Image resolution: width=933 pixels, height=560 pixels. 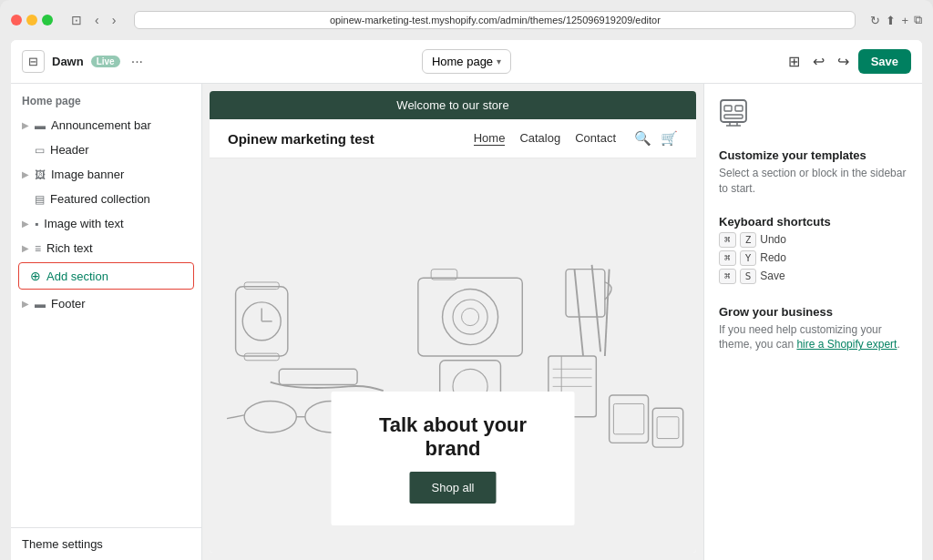 What do you see at coordinates (106, 199) in the screenshot?
I see `sidebar-item-featured-collection: ▶ ▤ Featured collection` at bounding box center [106, 199].